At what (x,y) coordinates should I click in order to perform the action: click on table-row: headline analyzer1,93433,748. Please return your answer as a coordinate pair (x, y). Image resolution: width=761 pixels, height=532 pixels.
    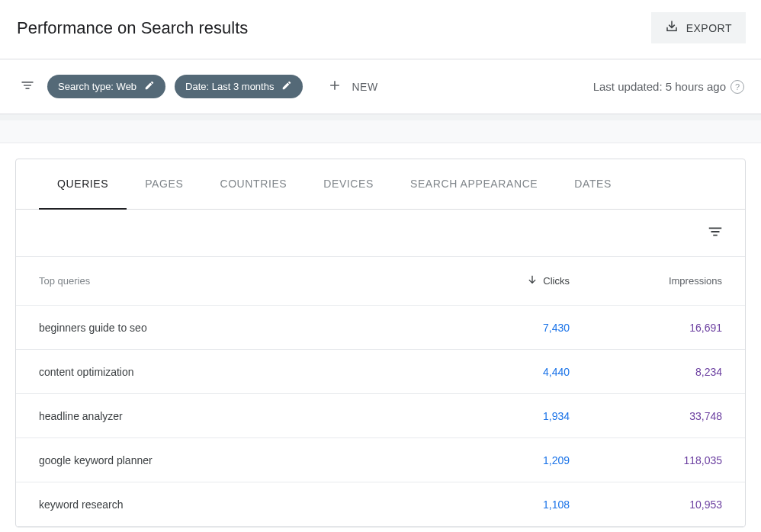
    Looking at the image, I should click on (380, 416).